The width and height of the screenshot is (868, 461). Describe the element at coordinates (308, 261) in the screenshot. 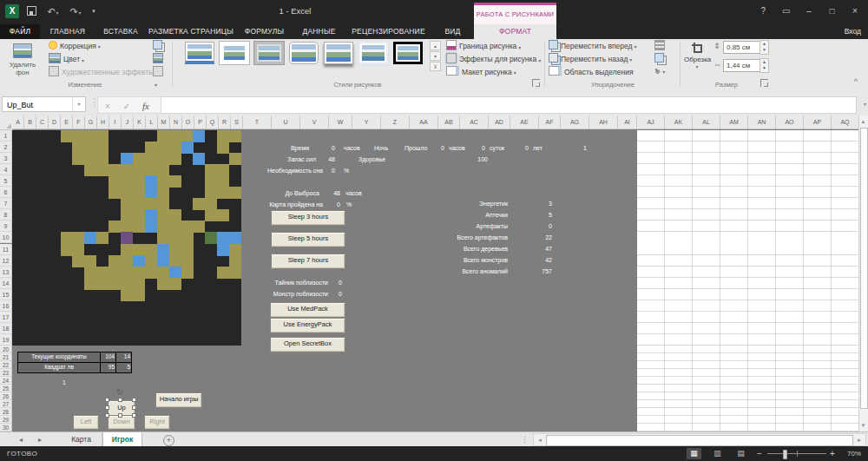

I see `sleep-button-3: Sleep 7 hours` at that location.